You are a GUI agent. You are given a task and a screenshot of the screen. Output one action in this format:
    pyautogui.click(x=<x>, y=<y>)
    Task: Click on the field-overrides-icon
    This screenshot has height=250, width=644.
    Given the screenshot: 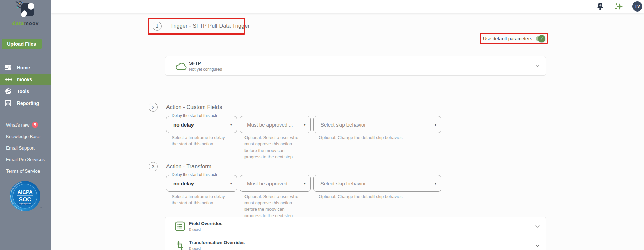 What is the action you would take?
    pyautogui.click(x=181, y=226)
    